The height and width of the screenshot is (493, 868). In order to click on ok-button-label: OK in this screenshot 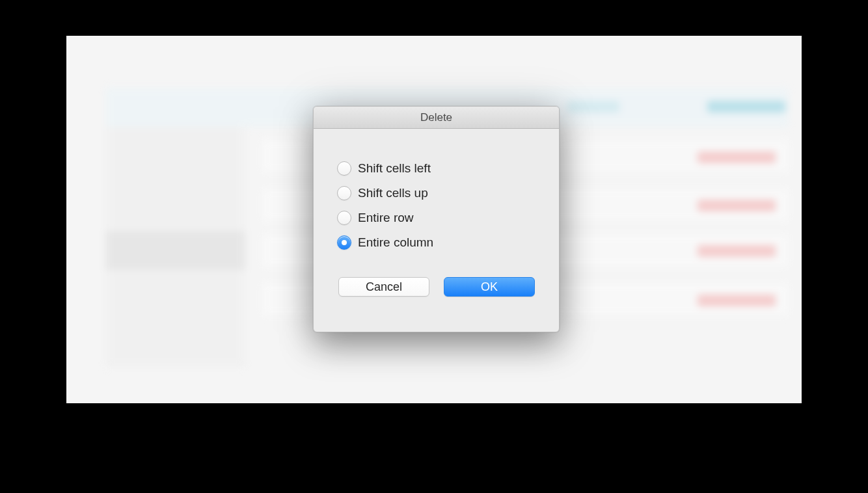, I will do `click(489, 287)`.